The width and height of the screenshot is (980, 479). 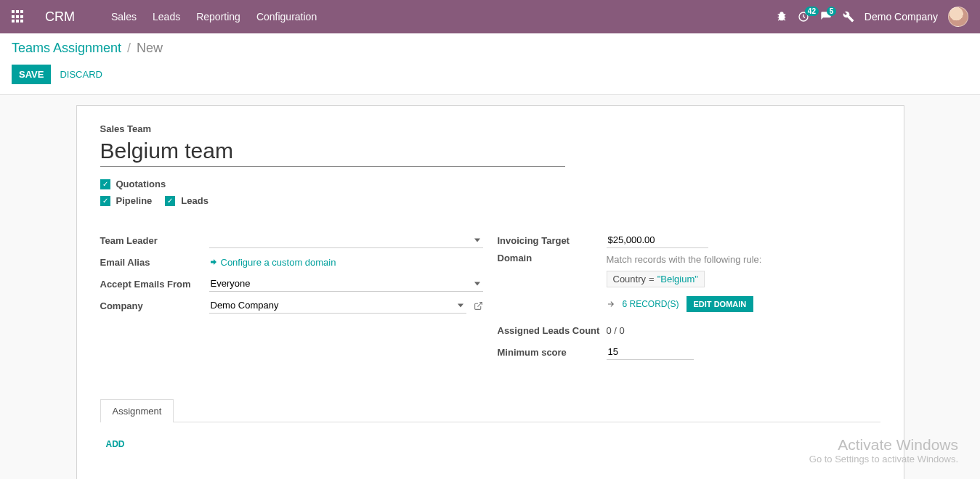 What do you see at coordinates (126, 200) in the screenshot?
I see `check-pipeline: ✓ Pipeline` at bounding box center [126, 200].